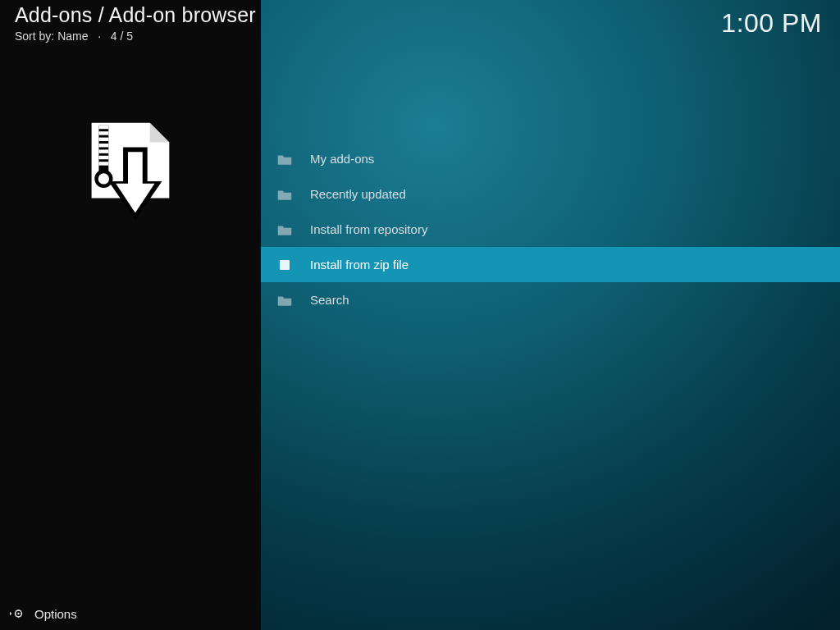  What do you see at coordinates (771, 23) in the screenshot?
I see `clock: 1:00 PM` at bounding box center [771, 23].